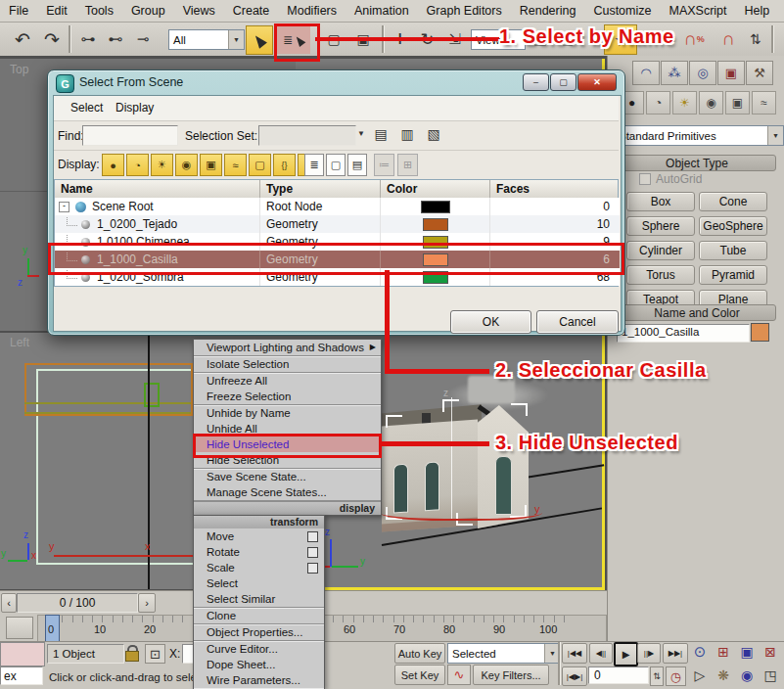 Image resolution: width=784 pixels, height=689 pixels. Describe the element at coordinates (728, 39) in the screenshot. I see `angle-snap-icon: ∩` at that location.